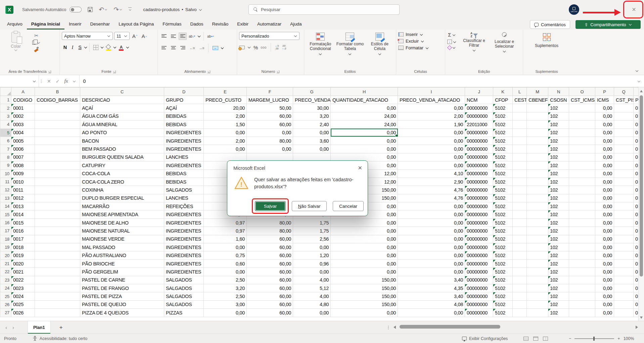 This screenshot has width=644, height=343. What do you see at coordinates (624, 165) in the screenshot?
I see `cell-Q9` at bounding box center [624, 165].